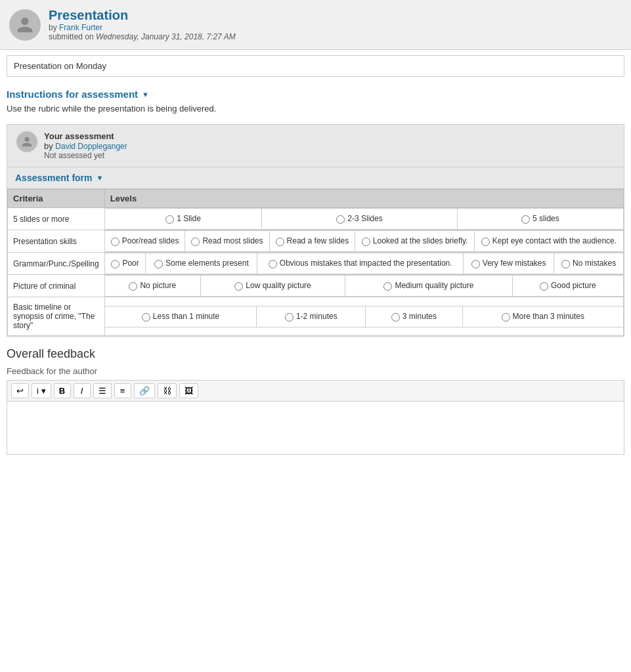 The height and width of the screenshot is (672, 631). What do you see at coordinates (360, 219) in the screenshot?
I see `radio-label: 2-3 Slides` at bounding box center [360, 219].